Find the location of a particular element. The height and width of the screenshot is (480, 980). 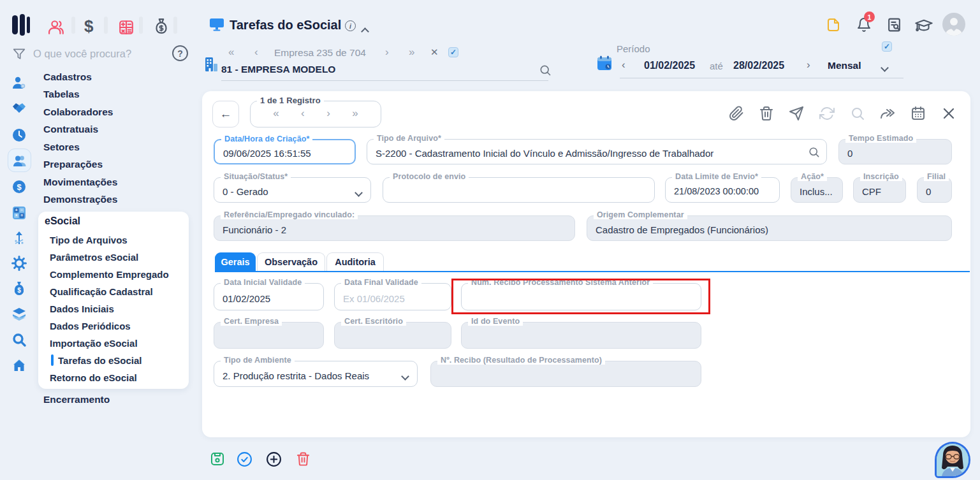

back-button: ← is located at coordinates (226, 114).